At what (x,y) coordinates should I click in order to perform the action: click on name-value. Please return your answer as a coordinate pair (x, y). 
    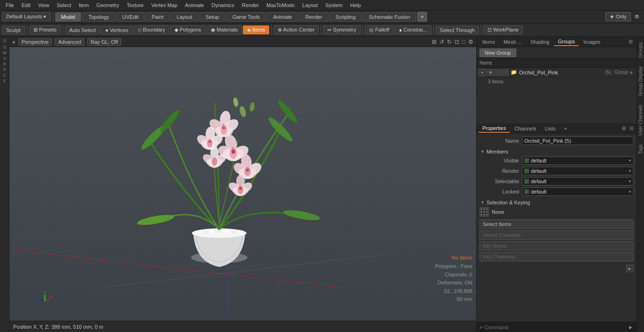
    Looking at the image, I should click on (578, 141).